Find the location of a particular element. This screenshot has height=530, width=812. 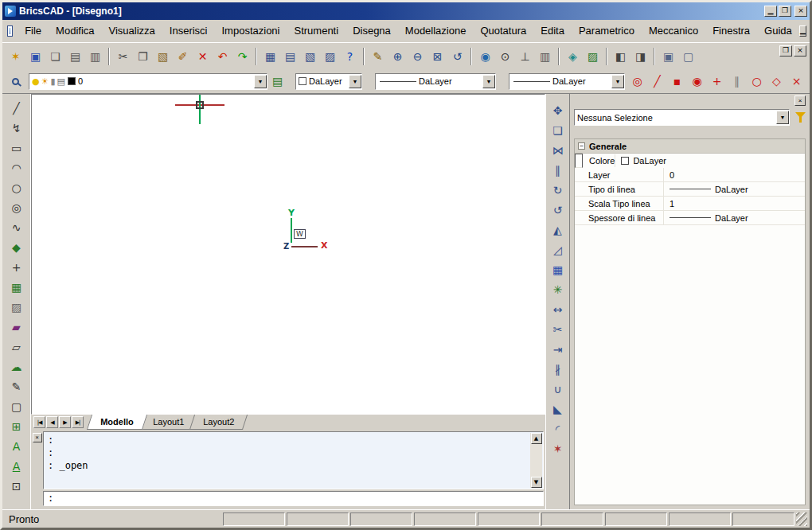

layer-plot-icon: ▤ is located at coordinates (61, 81).